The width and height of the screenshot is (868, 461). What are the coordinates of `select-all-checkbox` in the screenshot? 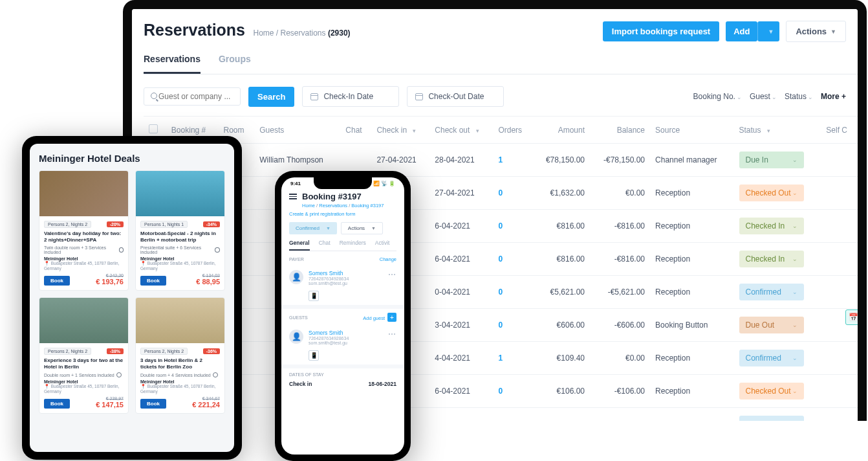 It's located at (153, 129).